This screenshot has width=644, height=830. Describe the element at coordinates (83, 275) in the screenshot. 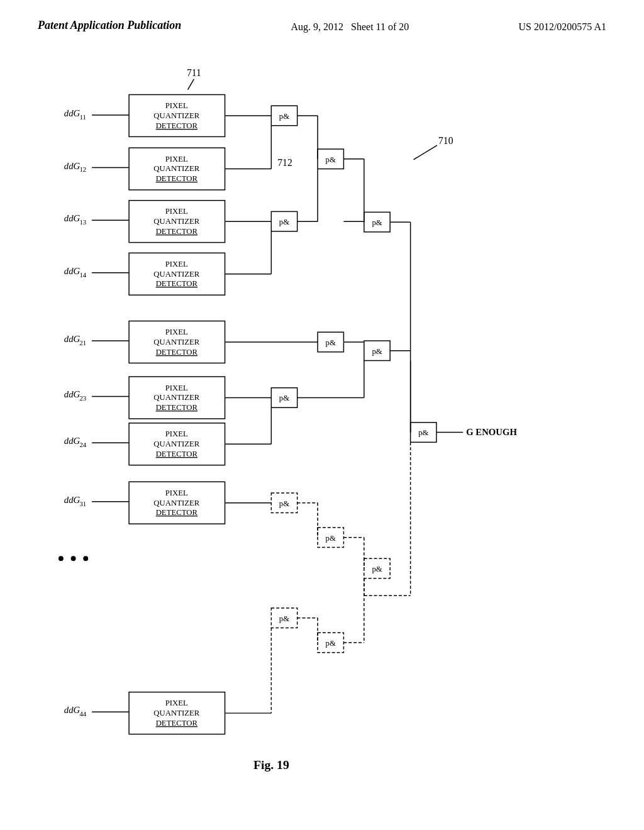

I see `label-ddg14-sub: 14` at that location.